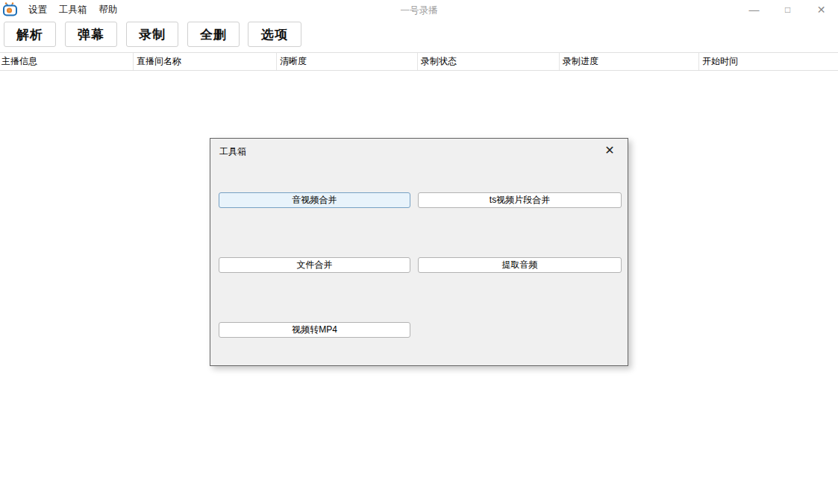 This screenshot has width=838, height=504. What do you see at coordinates (10, 10) in the screenshot?
I see `app-logo-tv-icon` at bounding box center [10, 10].